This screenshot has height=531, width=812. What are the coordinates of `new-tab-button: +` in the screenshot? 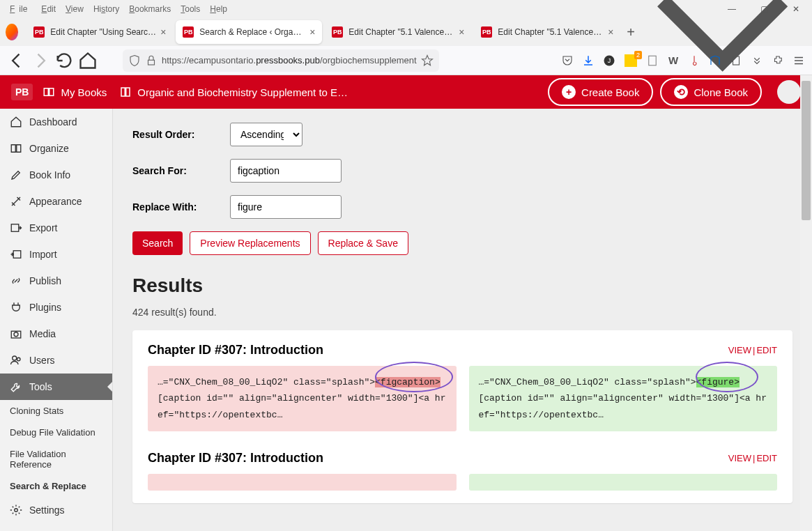 It's located at (630, 32).